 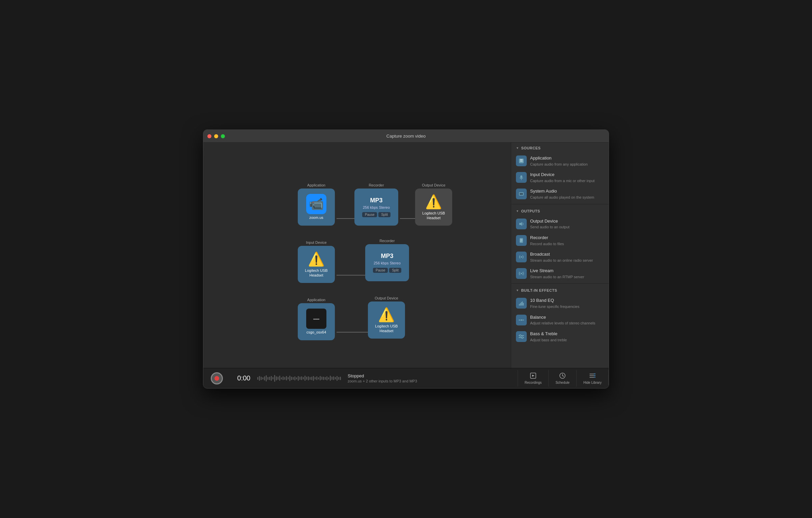 I want to click on sidebar-item-output-device: Output Device Send audio to an output, so click(x=560, y=224).